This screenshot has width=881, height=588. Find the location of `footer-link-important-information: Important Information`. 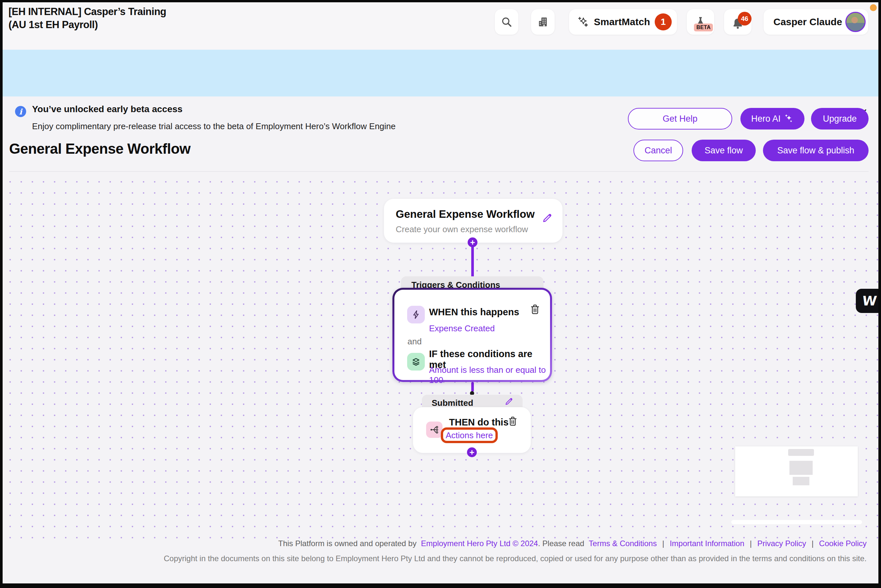

footer-link-important-information: Important Information is located at coordinates (707, 543).